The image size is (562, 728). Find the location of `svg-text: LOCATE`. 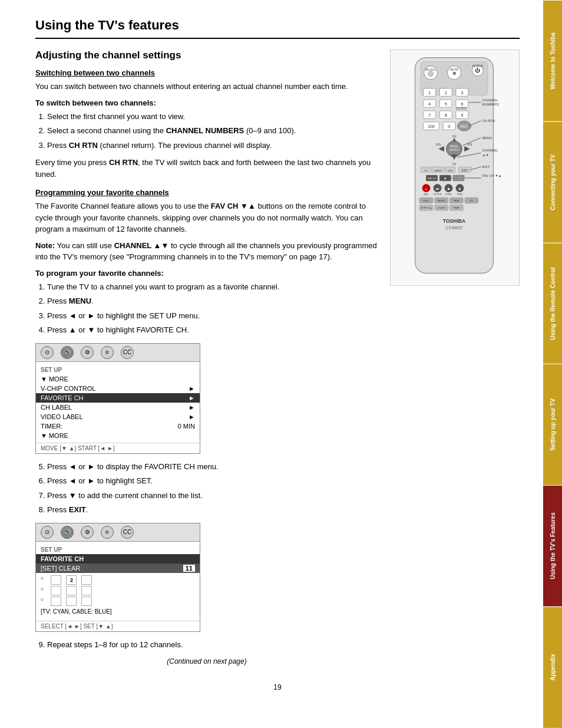

svg-text: LOCATE is located at coordinates (442, 208).